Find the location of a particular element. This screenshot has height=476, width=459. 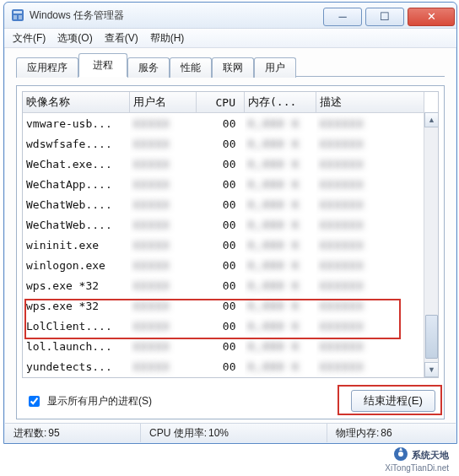

cell-image: ZhuDongFan... is located at coordinates (76, 376).